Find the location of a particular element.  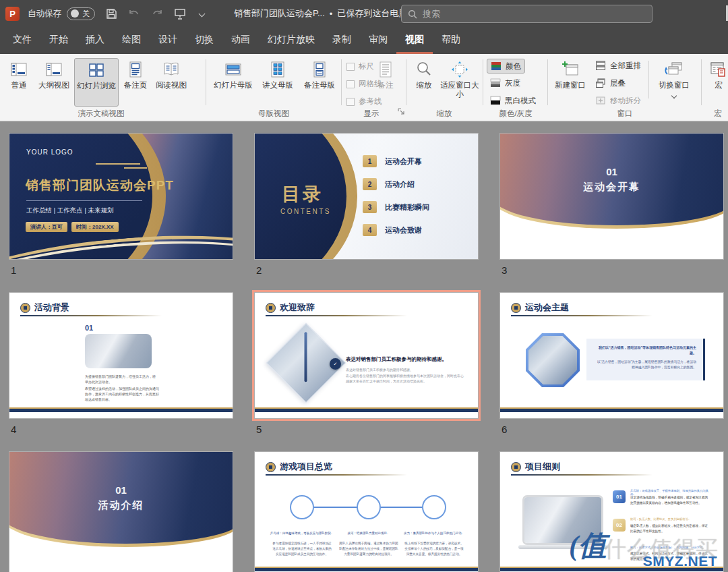

quick-access-customize-icon is located at coordinates (202, 13).